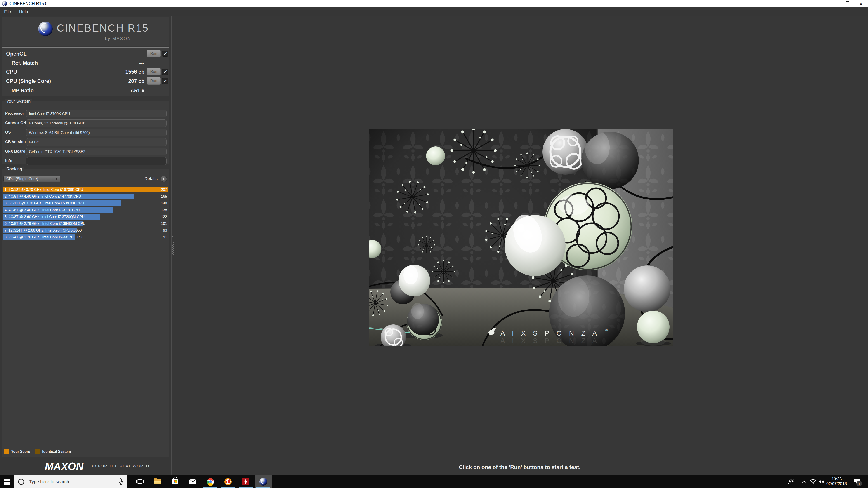  What do you see at coordinates (9, 161) in the screenshot?
I see `info-label: Info` at bounding box center [9, 161].